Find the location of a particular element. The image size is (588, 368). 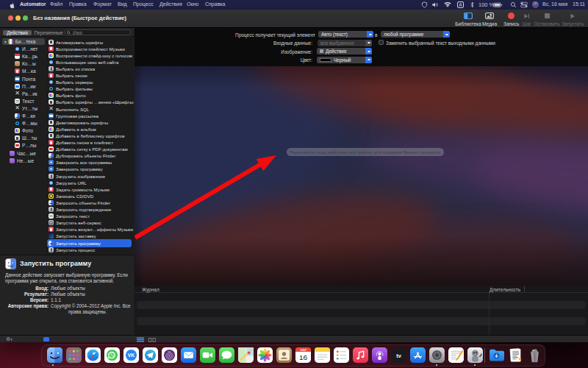

svg-text: VK is located at coordinates (132, 355).